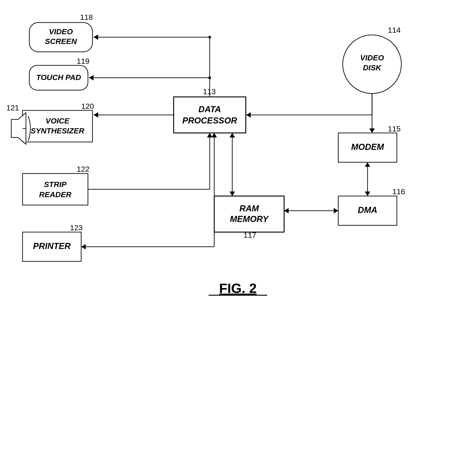 The image size is (476, 450). What do you see at coordinates (131, 152) in the screenshot?
I see `conn-sr-dp-invisible` at bounding box center [131, 152].